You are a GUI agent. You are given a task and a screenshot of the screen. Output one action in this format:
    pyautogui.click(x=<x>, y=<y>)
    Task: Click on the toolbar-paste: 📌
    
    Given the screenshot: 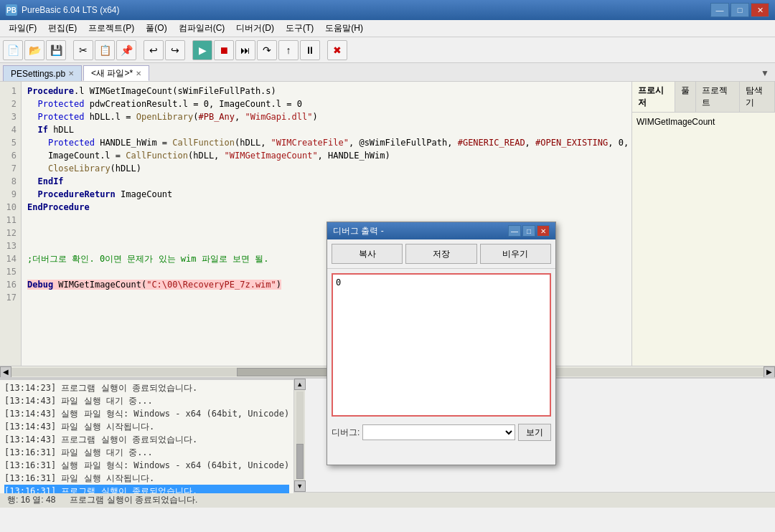 What is the action you would take?
    pyautogui.click(x=126, y=50)
    